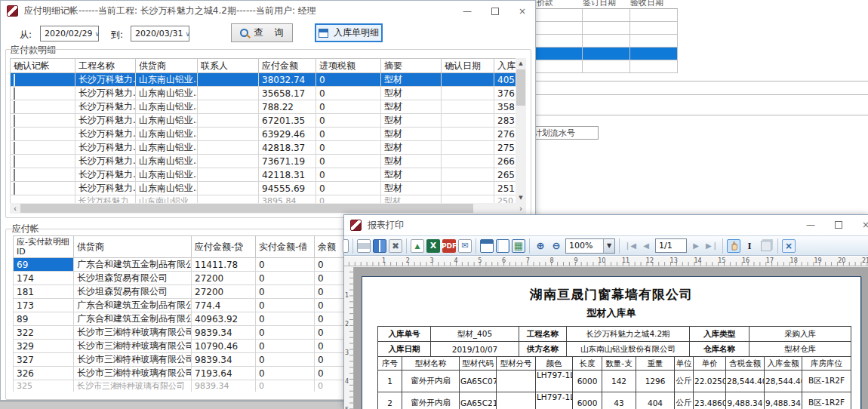 This screenshot has height=409, width=868. I want to click on column-header: 联系人, so click(228, 66).